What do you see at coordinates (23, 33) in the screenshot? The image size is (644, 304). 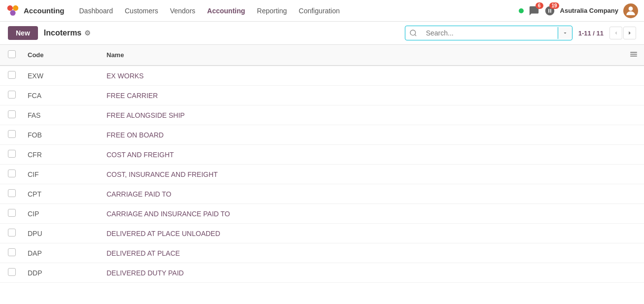 I see `new-button: New` at bounding box center [23, 33].